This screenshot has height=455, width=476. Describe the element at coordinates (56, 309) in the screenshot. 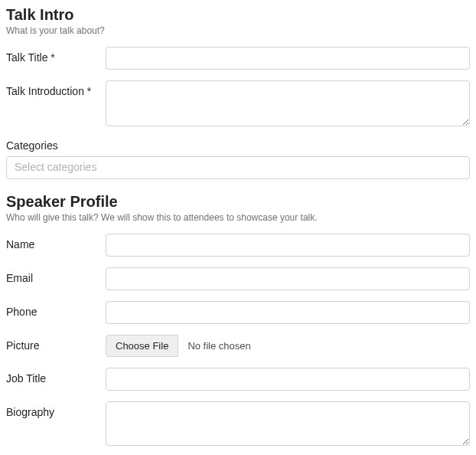

I see `phone-label: Phone` at that location.